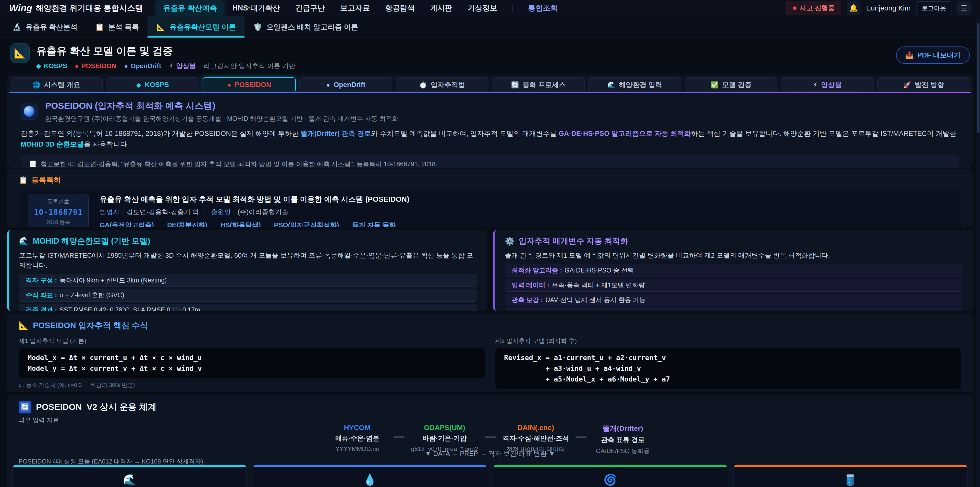 Image resolution: width=980 pixels, height=487 pixels. I want to click on poseidon-subtitle: 한국환경연구원·(주)아라종합기술·한국해양기상기술 공동개발 · MOHID …, so click(222, 119).